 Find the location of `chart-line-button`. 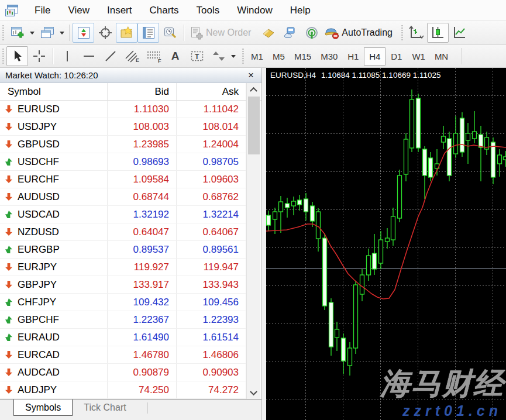

chart-line-button is located at coordinates (460, 33).